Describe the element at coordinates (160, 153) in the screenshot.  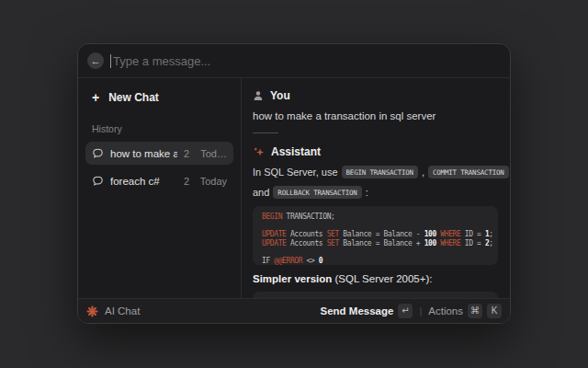
I see `chat-list-item-transaction: how to make a transa… 2 Tod…` at that location.